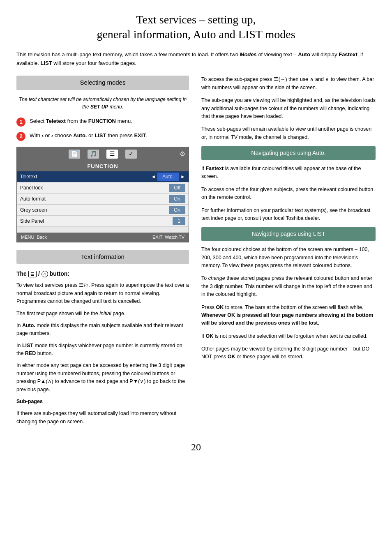 The width and height of the screenshot is (392, 535). Describe the element at coordinates (103, 353) in the screenshot. I see `text-info-body: To view text services press ☰/○. Press a…` at that location.